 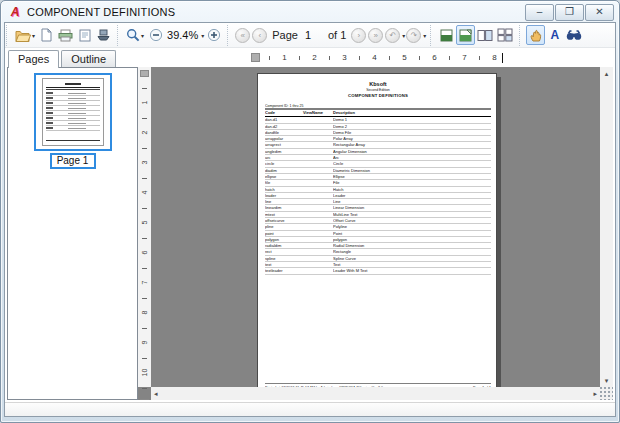 What do you see at coordinates (318, 271) in the screenshot?
I see `cell-viewname` at bounding box center [318, 271].